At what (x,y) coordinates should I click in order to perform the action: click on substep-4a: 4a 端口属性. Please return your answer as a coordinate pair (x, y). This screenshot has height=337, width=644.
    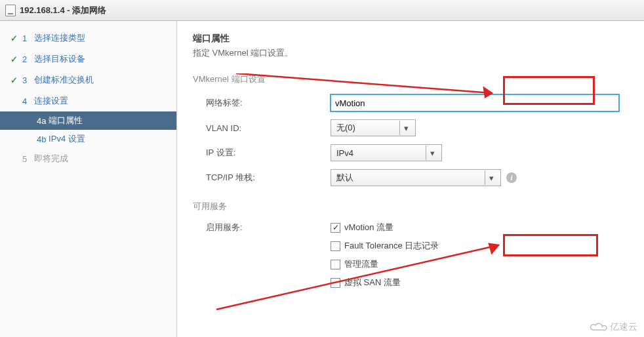
    Looking at the image, I should click on (88, 121).